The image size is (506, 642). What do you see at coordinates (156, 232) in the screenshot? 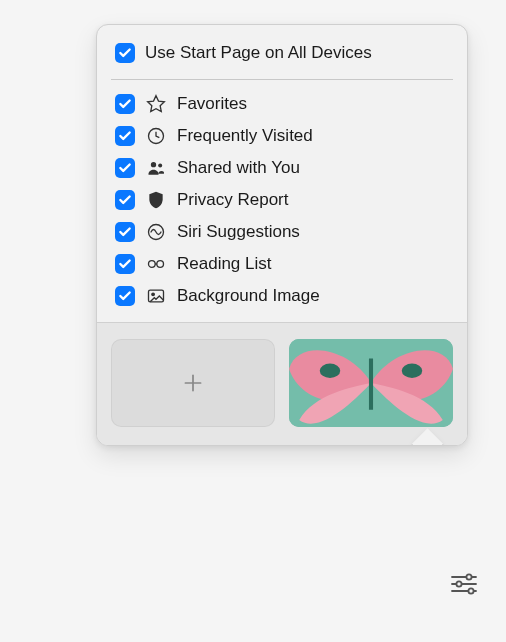
I see `siri-icon` at bounding box center [156, 232].